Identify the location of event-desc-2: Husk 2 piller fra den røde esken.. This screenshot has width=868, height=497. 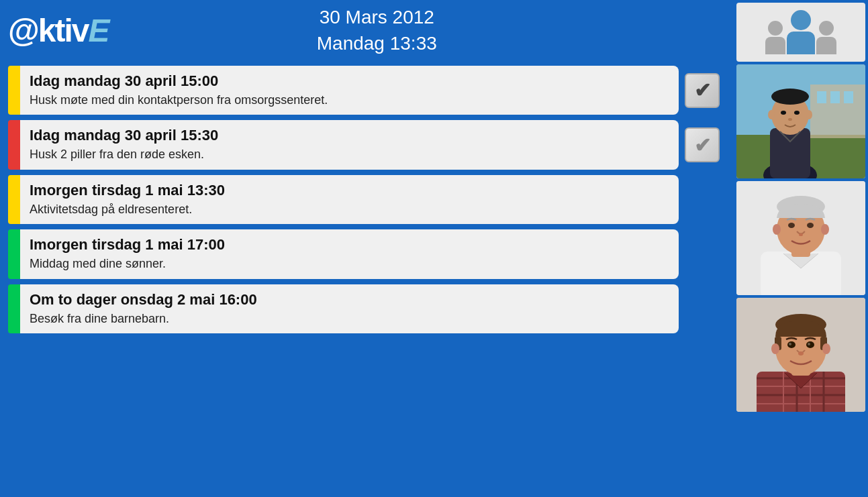
(349, 154).